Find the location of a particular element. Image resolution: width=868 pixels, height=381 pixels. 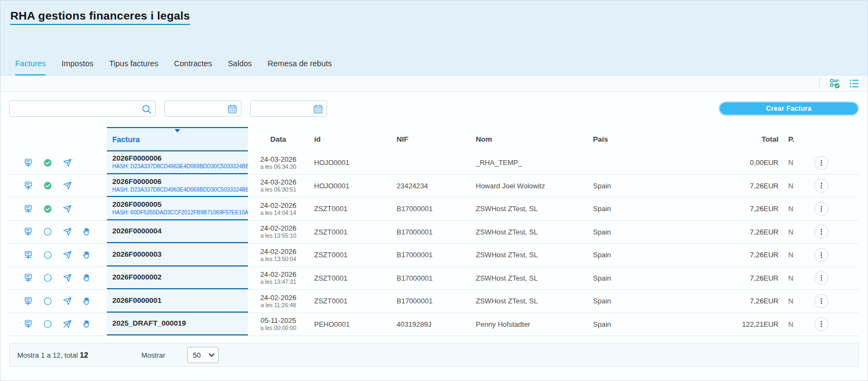

page-size-select: 50 is located at coordinates (203, 355).